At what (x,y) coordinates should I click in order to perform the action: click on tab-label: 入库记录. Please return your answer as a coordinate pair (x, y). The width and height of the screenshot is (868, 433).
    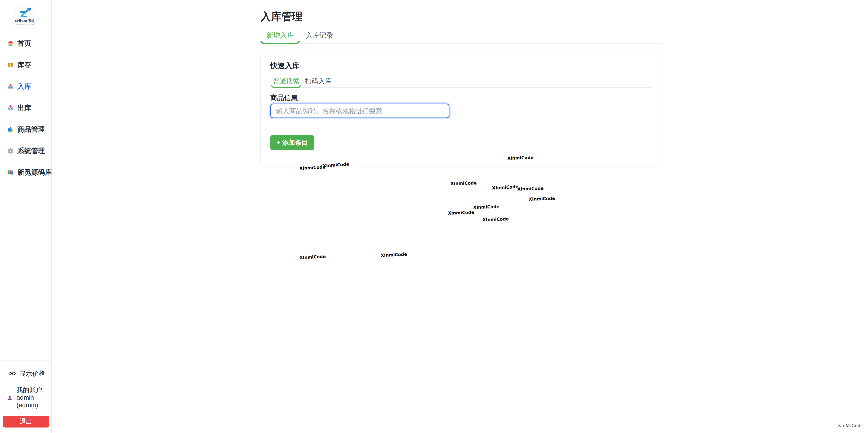
    Looking at the image, I should click on (319, 35).